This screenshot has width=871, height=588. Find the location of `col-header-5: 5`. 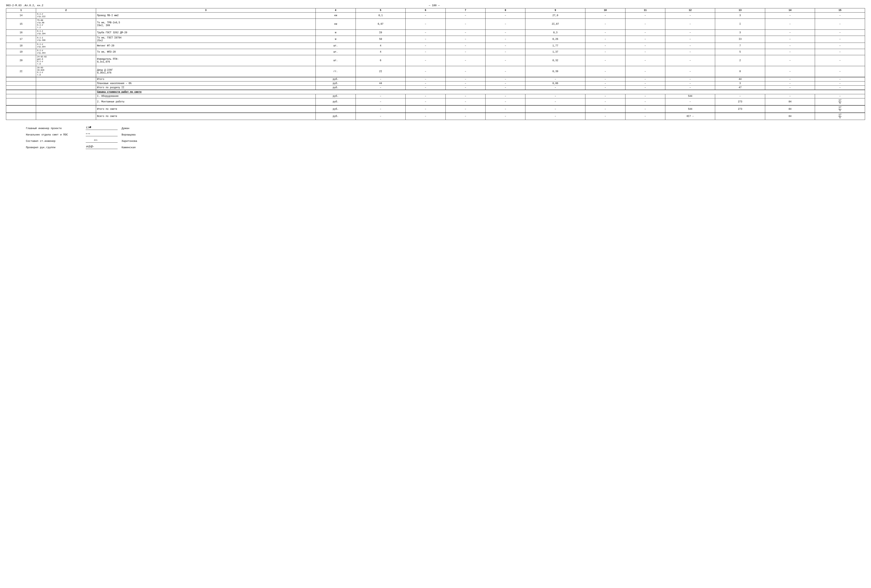

col-header-5: 5 is located at coordinates (381, 10).